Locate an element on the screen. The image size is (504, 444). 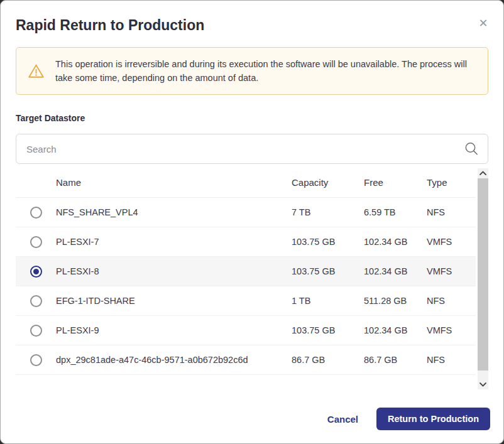
scroll-up-icon is located at coordinates (483, 173).